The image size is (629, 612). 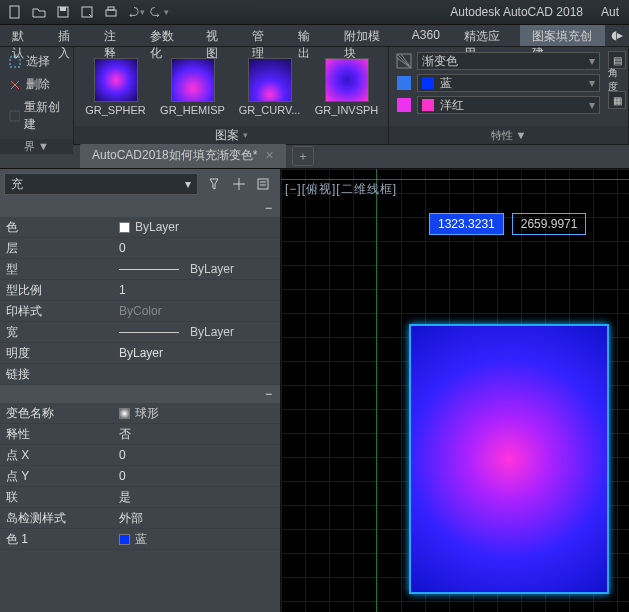 I want to click on save-icon, so click(x=63, y=12).